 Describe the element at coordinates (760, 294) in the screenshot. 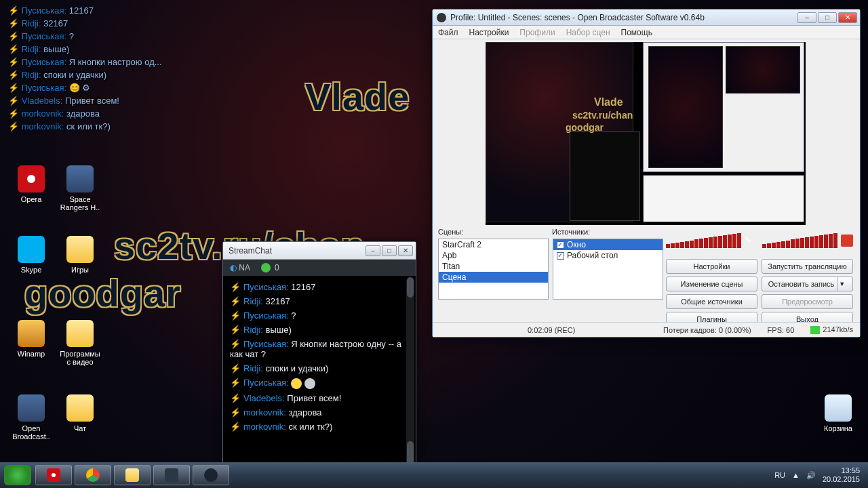

I see `obs-buttons: Настройки Запустить трансляцию Изменение…` at that location.